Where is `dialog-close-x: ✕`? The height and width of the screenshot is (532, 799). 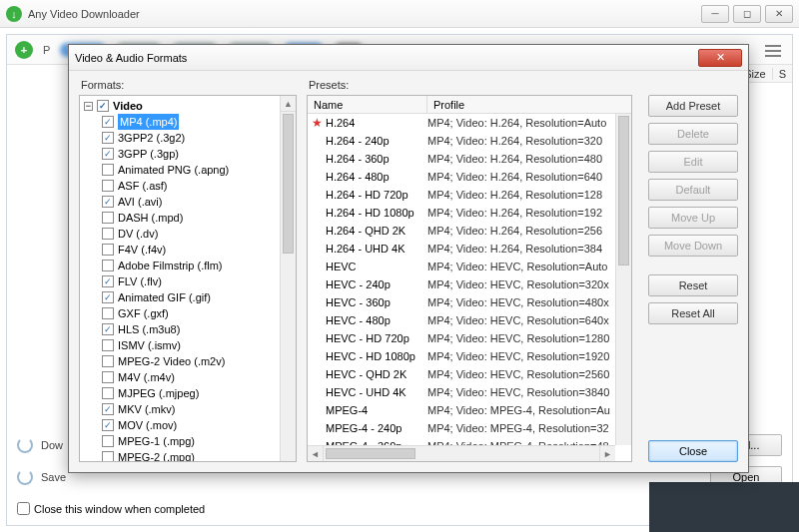
dialog-close-x: ✕ is located at coordinates (720, 58).